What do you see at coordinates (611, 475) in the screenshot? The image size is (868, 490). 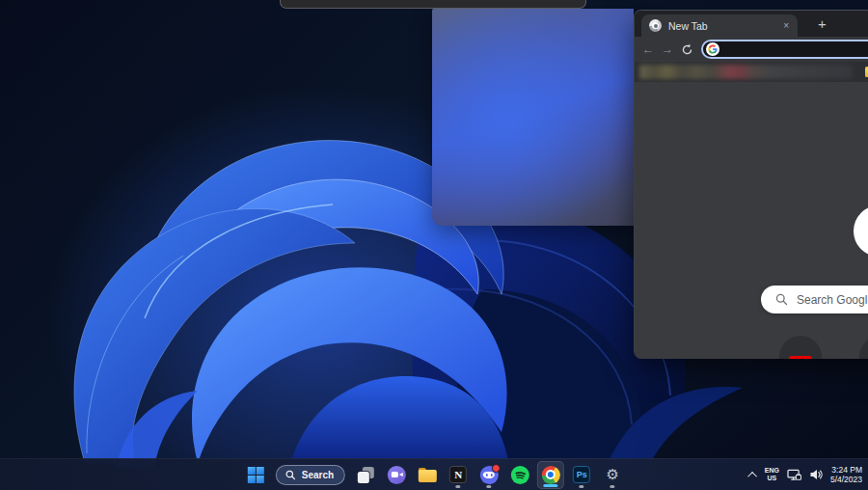 I see `gear-icon: ⚙` at bounding box center [611, 475].